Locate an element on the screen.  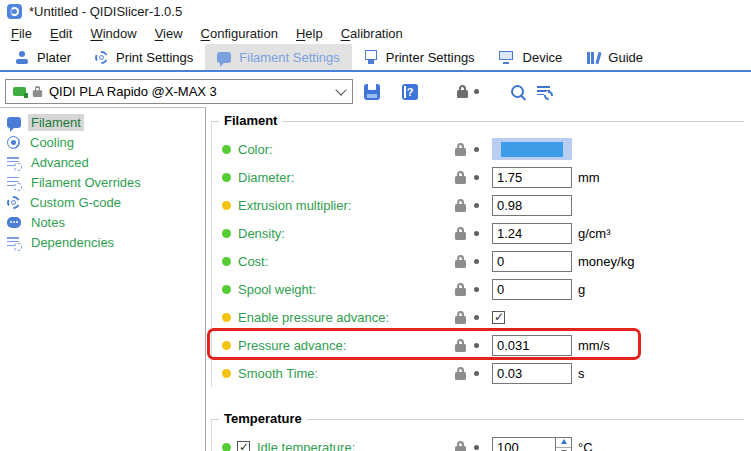
option-label: Color: is located at coordinates (256, 150).